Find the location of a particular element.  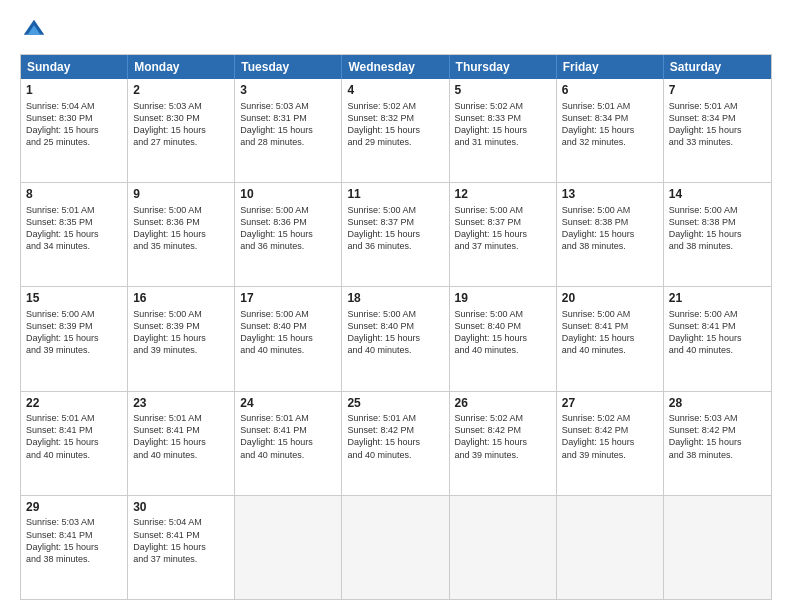

day-number: 3 is located at coordinates (288, 91).